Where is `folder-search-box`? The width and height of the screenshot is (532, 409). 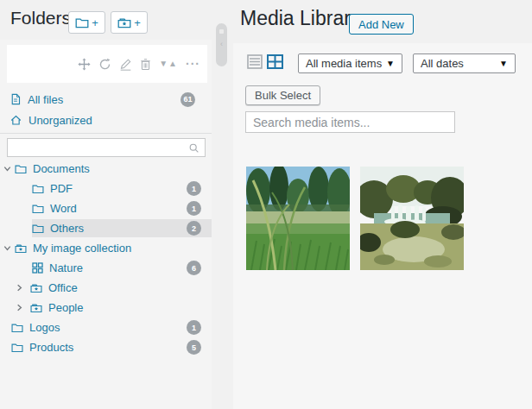 folder-search-box is located at coordinates (106, 148).